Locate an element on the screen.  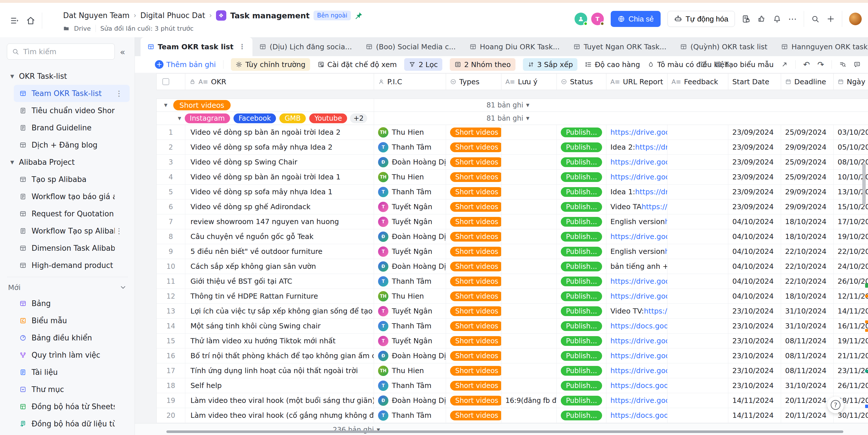
cell-ngay: 05/10/20 is located at coordinates (851, 147).